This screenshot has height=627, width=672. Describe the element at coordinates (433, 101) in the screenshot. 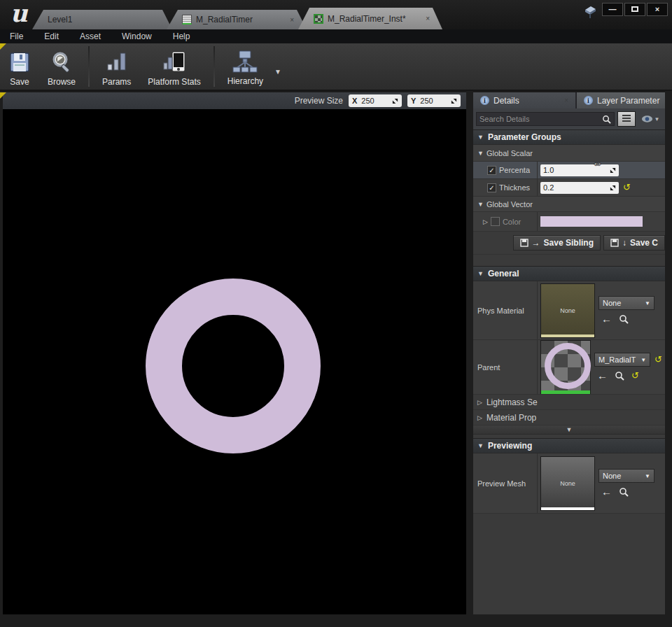

I see `y-value: 250` at that location.